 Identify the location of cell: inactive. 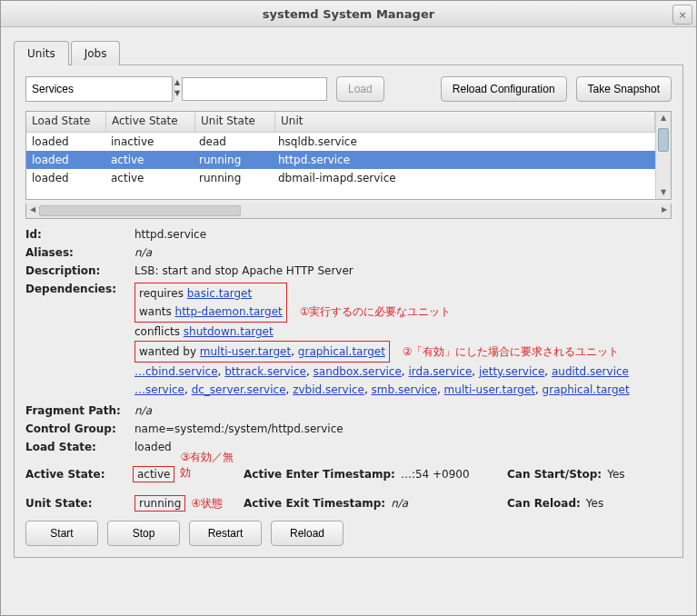
(149, 142).